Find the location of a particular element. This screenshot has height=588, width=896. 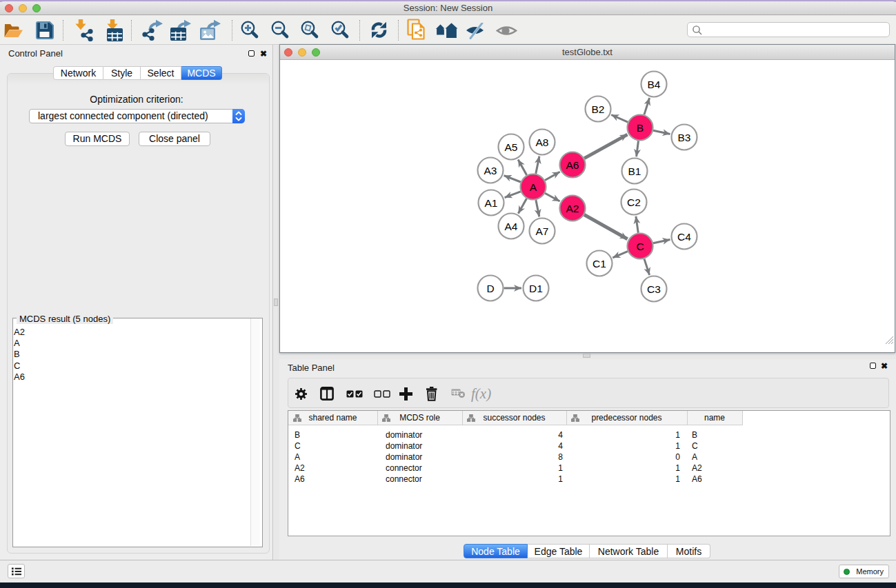

svg-text: C2 is located at coordinates (634, 203).